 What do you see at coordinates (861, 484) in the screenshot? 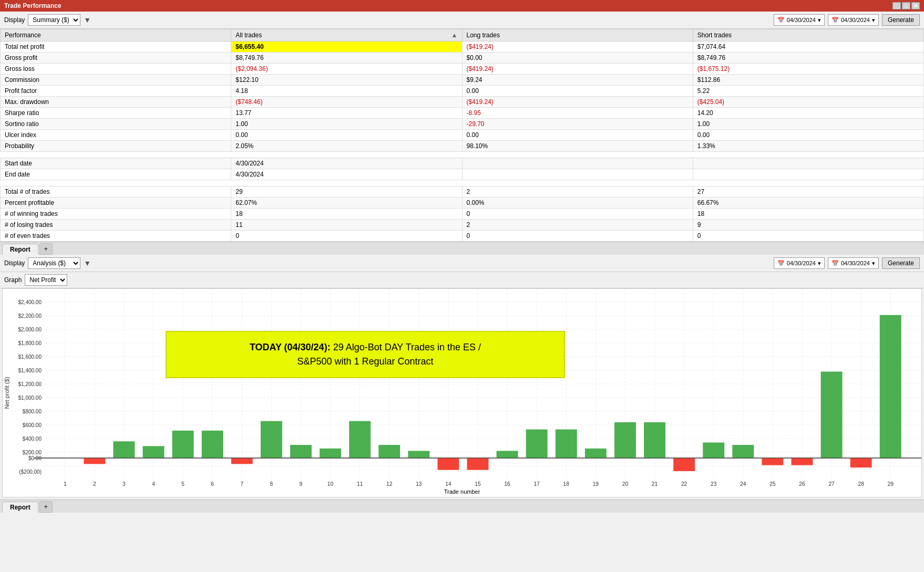
I see `svg-text: 28` at bounding box center [861, 484].